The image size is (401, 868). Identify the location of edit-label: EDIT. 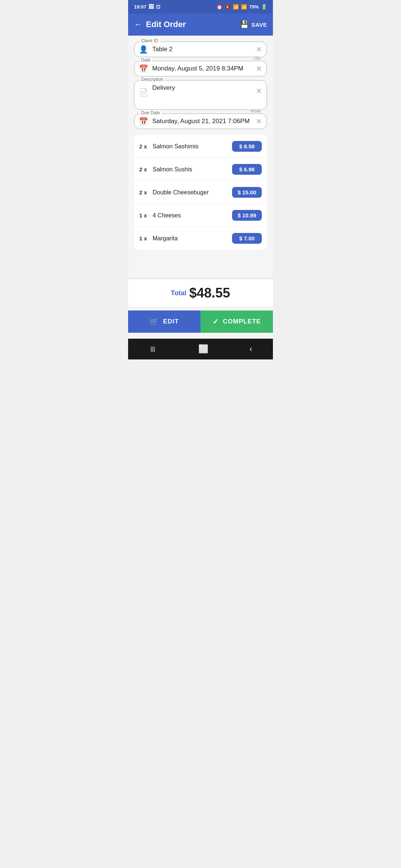
(171, 322).